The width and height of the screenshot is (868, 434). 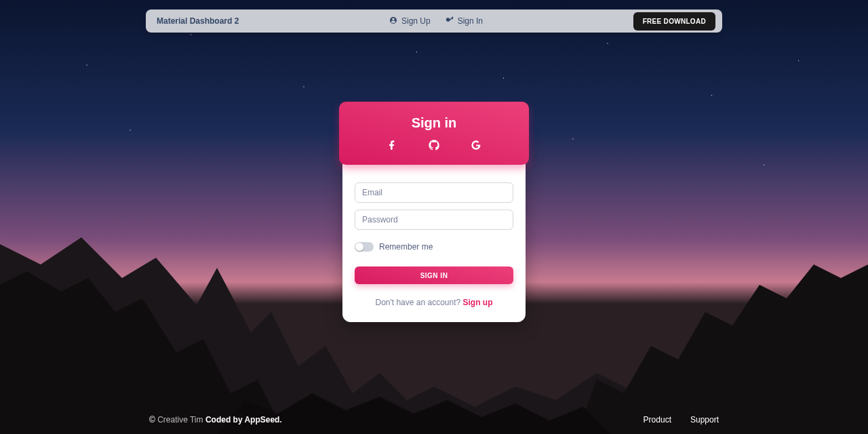 What do you see at coordinates (705, 420) in the screenshot?
I see `footer-link-support: Support` at bounding box center [705, 420].